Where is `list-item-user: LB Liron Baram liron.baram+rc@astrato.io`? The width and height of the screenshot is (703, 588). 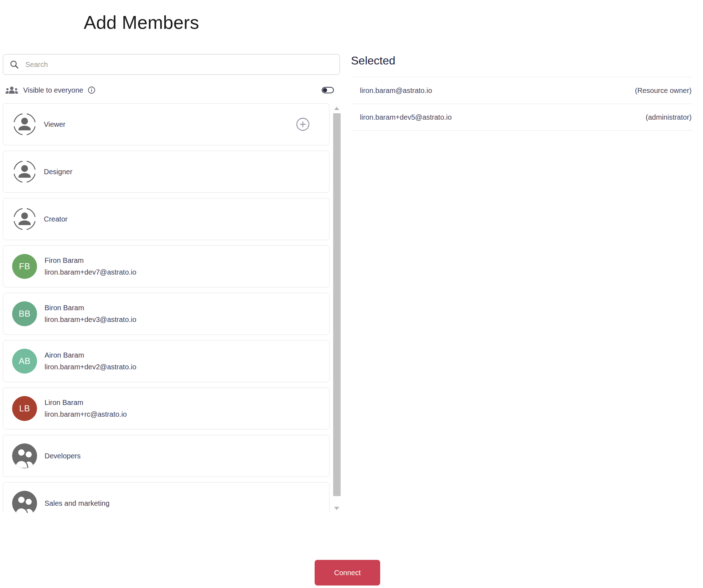 list-item-user: LB Liron Baram liron.baram+rc@astrato.io is located at coordinates (166, 409).